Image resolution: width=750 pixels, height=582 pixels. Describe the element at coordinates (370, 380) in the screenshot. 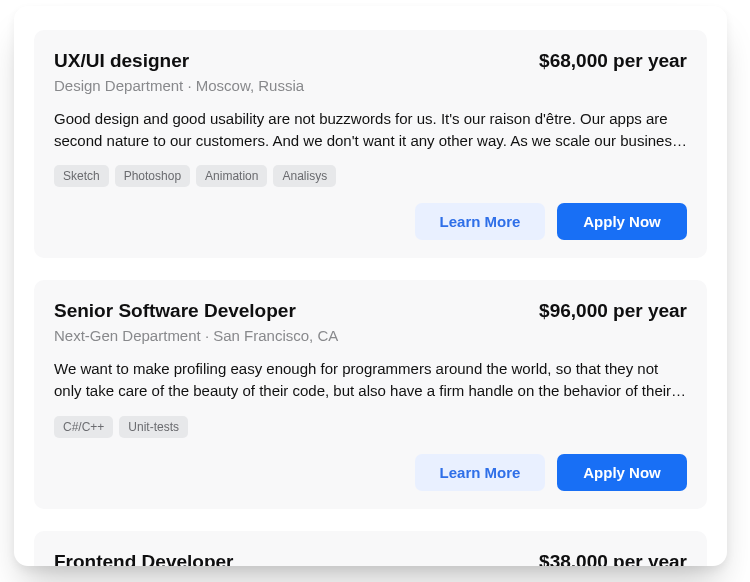

I see `job-description: We want to make profiling easy enough fo…` at that location.